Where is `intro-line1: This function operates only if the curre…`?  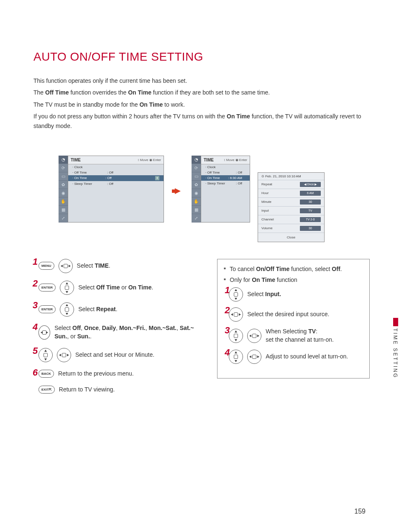
intro-line1: This function operates only if the curre… is located at coordinates (110, 81).